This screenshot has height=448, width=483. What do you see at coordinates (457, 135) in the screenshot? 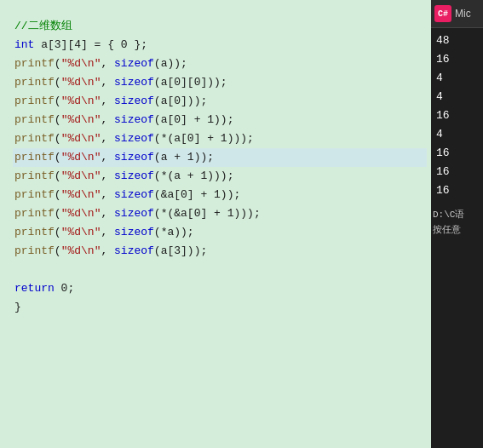
I see `output-line-6: 4` at bounding box center [457, 135].